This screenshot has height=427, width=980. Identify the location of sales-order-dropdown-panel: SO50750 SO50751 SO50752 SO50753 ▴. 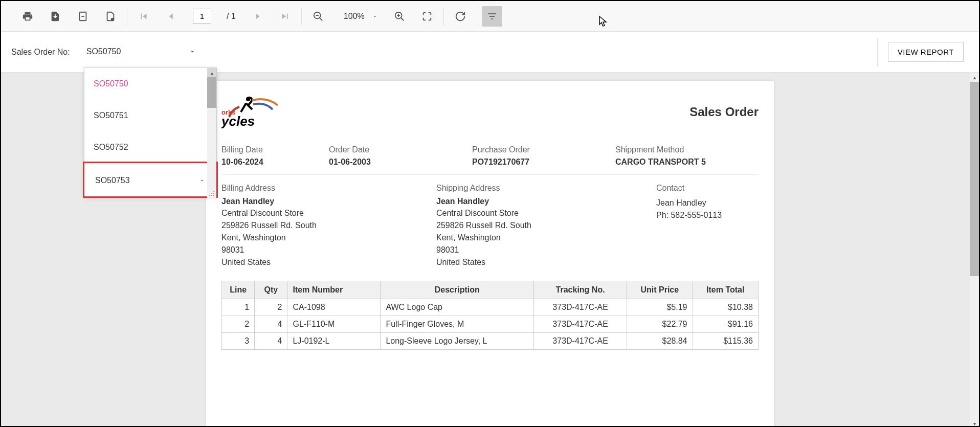
(150, 132).